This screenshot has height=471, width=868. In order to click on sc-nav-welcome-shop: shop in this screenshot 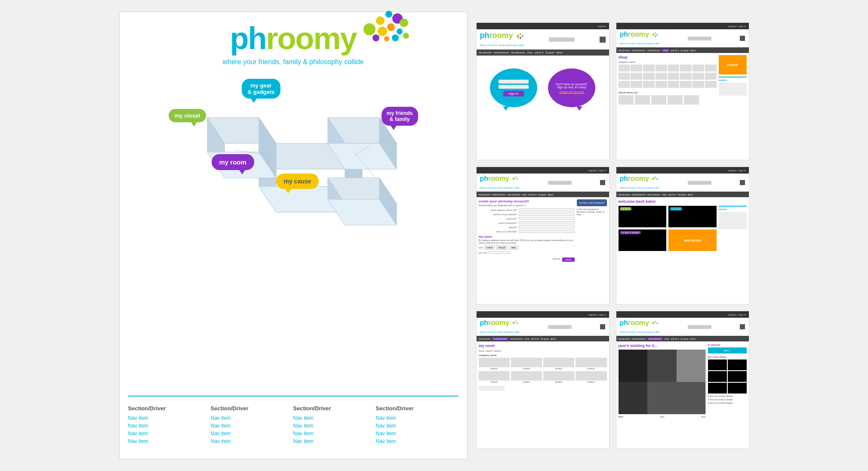, I will do `click(664, 195)`.